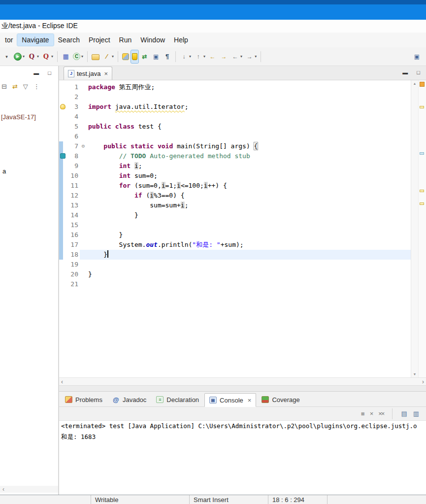 This screenshot has height=504, width=426. I want to click on code-line: 3import java.util.Iterator;, so click(235, 107).